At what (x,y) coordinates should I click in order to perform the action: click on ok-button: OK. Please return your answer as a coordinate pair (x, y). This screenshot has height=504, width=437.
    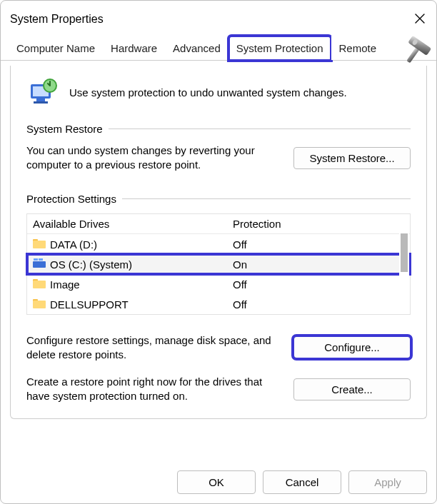
    Looking at the image, I should click on (216, 483).